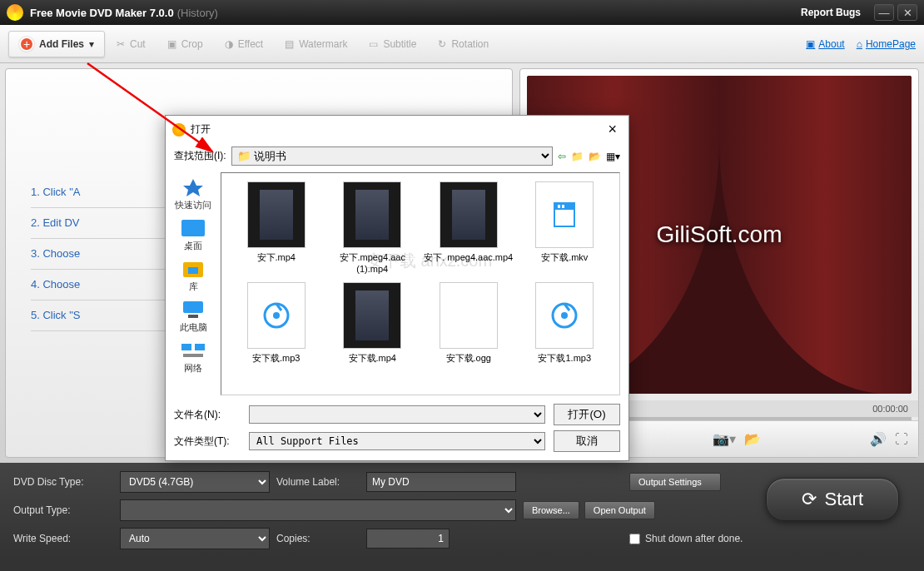  What do you see at coordinates (578, 156) in the screenshot?
I see `up-folder-icon: 📁` at bounding box center [578, 156].